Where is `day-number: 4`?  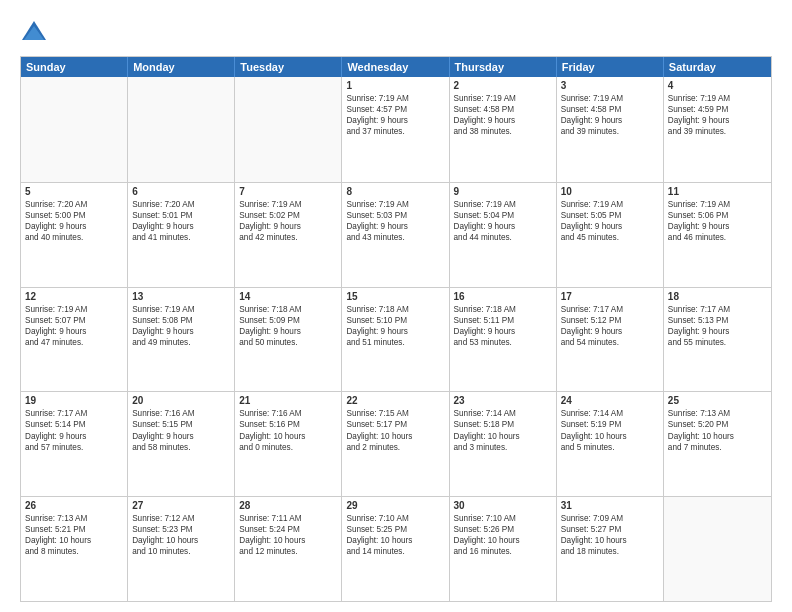
day-number: 4 is located at coordinates (718, 86).